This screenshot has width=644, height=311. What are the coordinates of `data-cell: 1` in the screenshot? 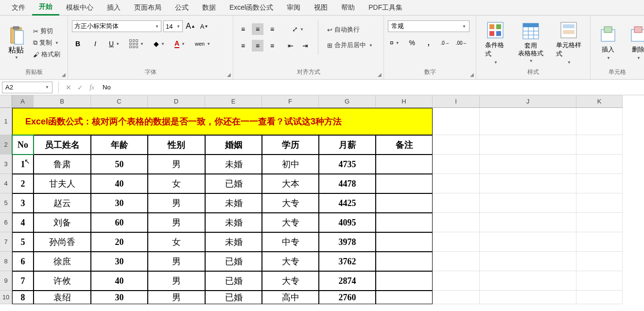 It's located at (23, 164).